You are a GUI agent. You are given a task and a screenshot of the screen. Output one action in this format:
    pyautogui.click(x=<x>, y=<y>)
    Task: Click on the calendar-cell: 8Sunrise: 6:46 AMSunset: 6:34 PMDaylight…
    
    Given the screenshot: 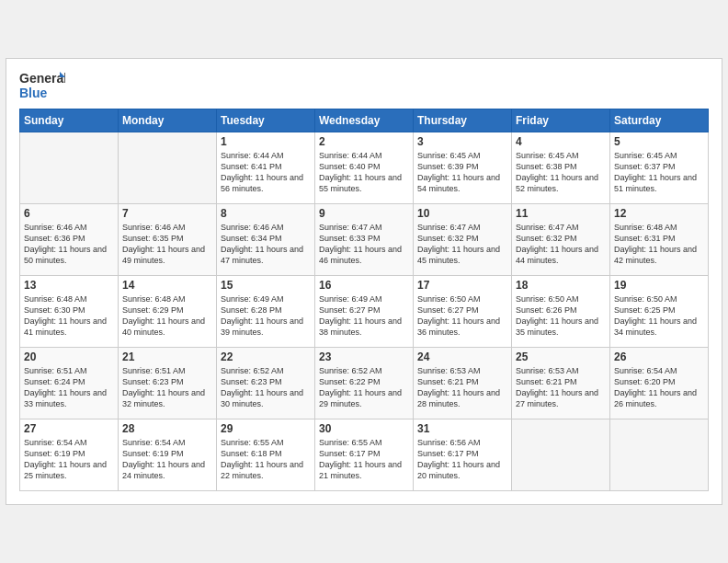 What is the action you would take?
    pyautogui.click(x=267, y=240)
    